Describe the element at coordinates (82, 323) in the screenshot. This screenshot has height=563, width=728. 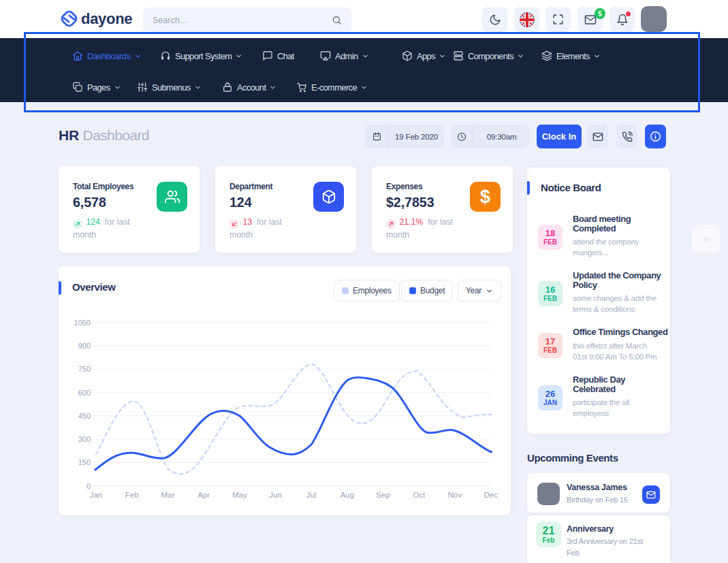
I see `svg-text: 1050` at that location.